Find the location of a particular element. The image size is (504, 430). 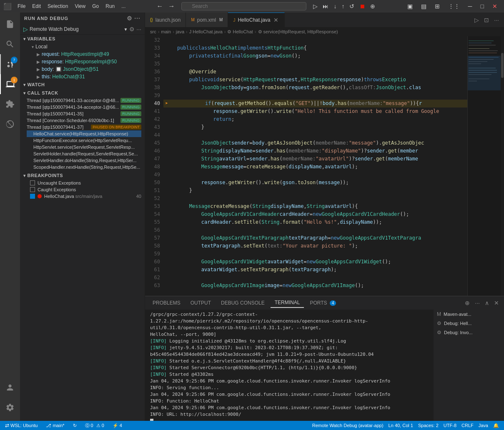

activity-debug: 1 is located at coordinates (10, 84).